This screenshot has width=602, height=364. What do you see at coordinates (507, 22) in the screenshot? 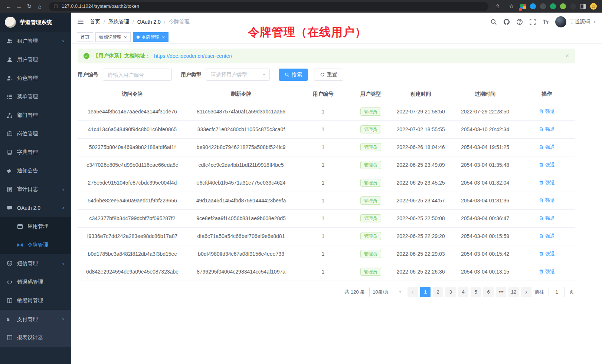
I see `github-icon` at bounding box center [507, 22].